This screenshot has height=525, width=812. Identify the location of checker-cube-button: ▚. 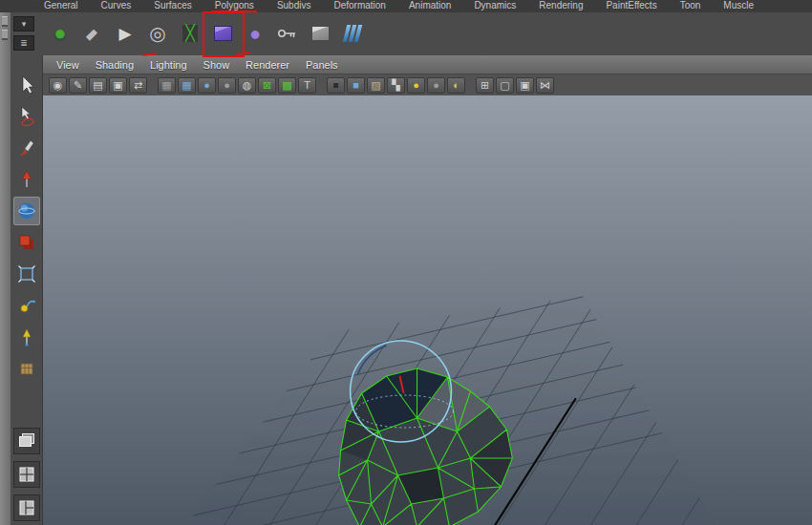
(395, 86).